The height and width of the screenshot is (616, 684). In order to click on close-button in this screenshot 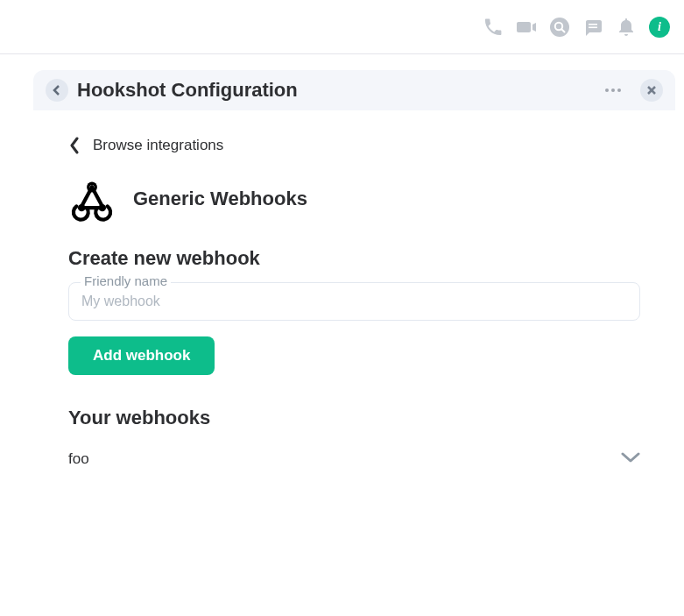, I will do `click(652, 90)`.